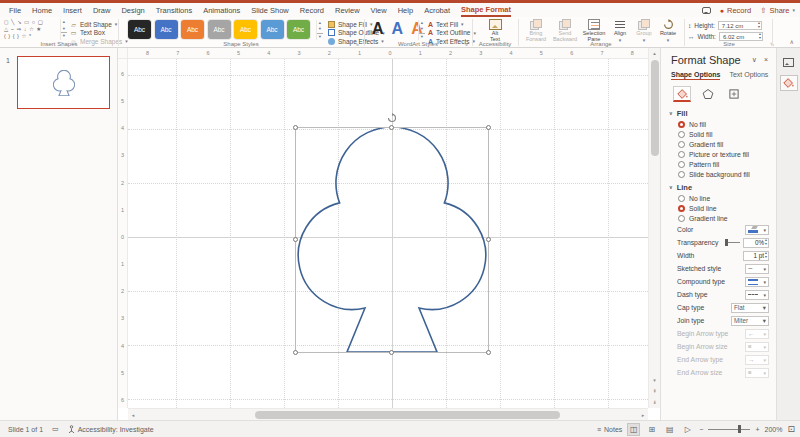 Image resolution: width=800 pixels, height=437 pixels. I want to click on comments-icon, so click(706, 10).